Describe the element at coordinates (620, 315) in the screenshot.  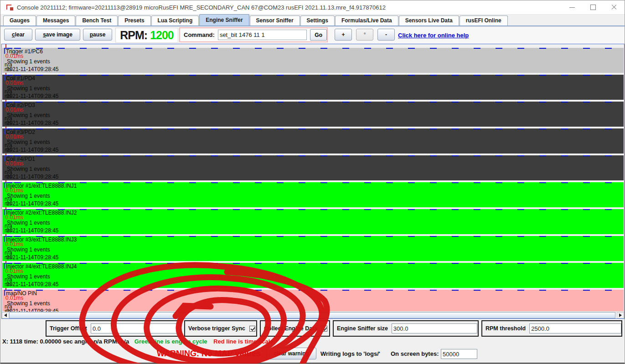
I see `scroll-right-icon` at that location.